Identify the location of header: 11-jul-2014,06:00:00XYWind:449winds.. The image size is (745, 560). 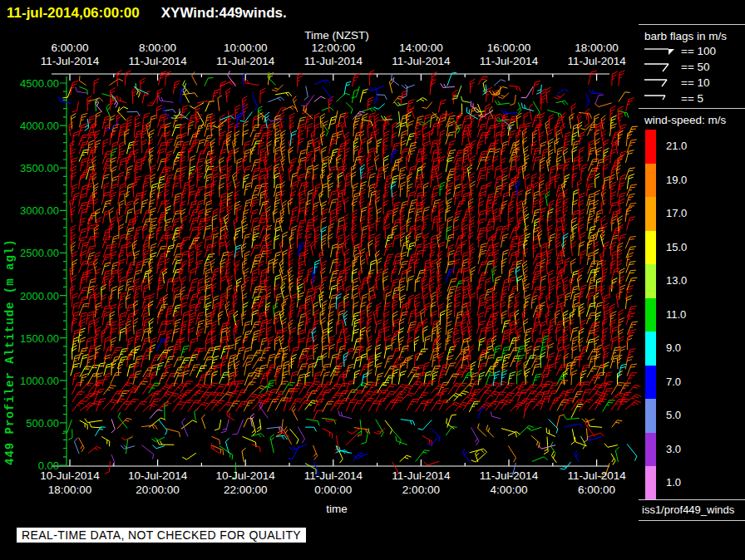
(146, 13).